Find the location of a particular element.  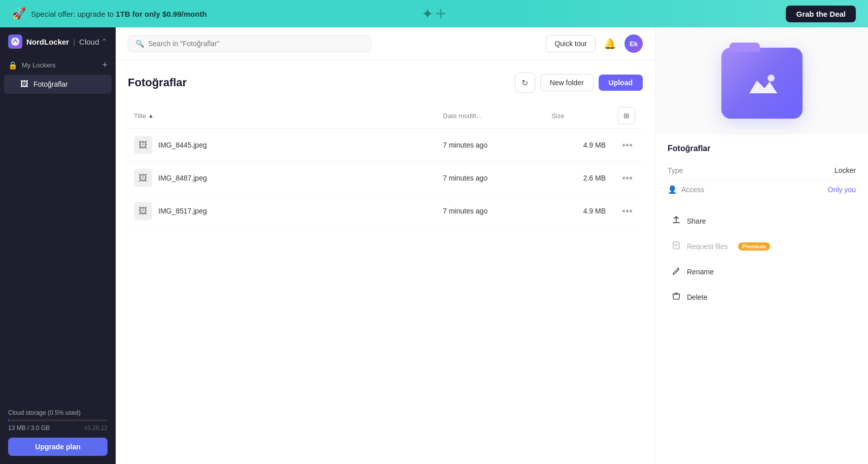

column-title: Title ▲ is located at coordinates (282, 116).